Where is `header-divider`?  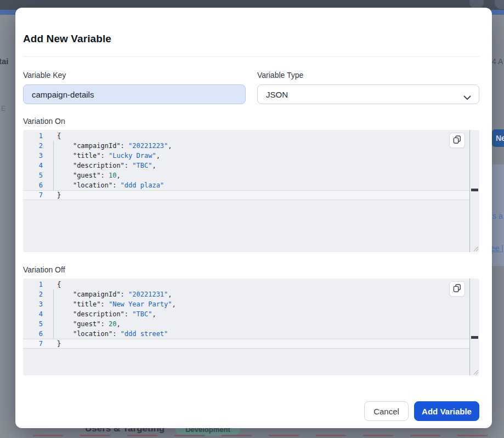
header-divider is located at coordinates (251, 57).